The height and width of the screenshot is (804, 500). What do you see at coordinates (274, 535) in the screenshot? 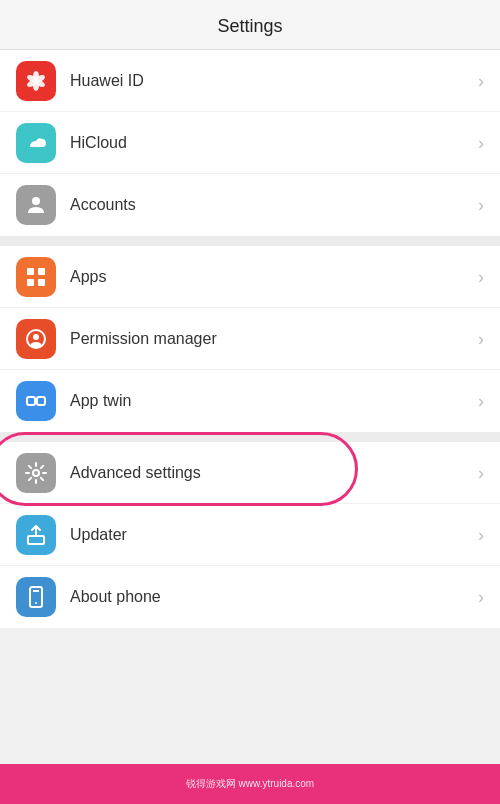
I see `updater-label: Updater` at bounding box center [274, 535].